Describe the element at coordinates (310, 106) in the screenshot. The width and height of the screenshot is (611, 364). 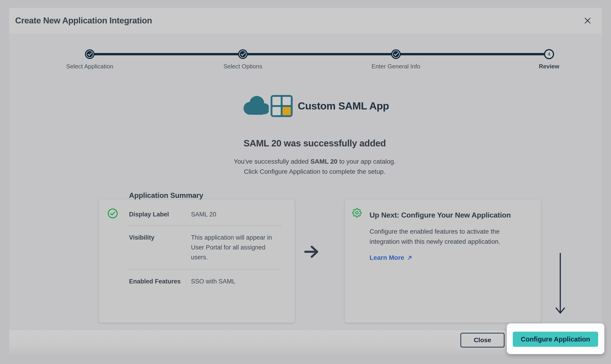
I see `app-logo: Custom SAML App` at that location.